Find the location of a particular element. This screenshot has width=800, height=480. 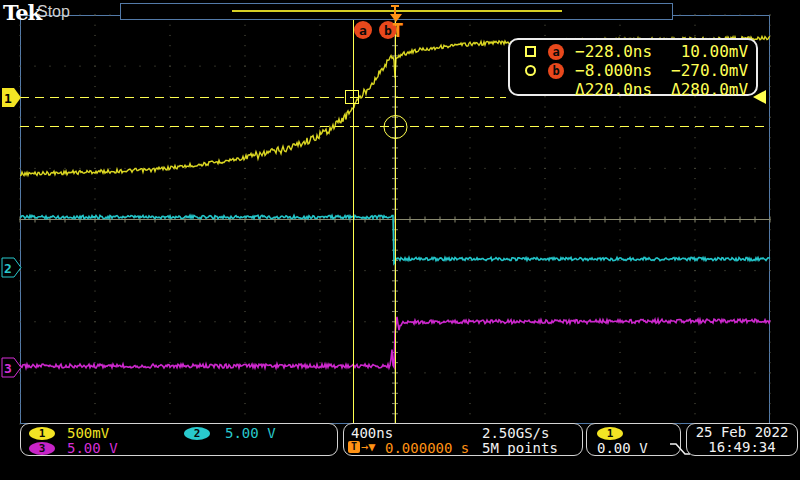

ch1-badge: 1 is located at coordinates (42, 434).